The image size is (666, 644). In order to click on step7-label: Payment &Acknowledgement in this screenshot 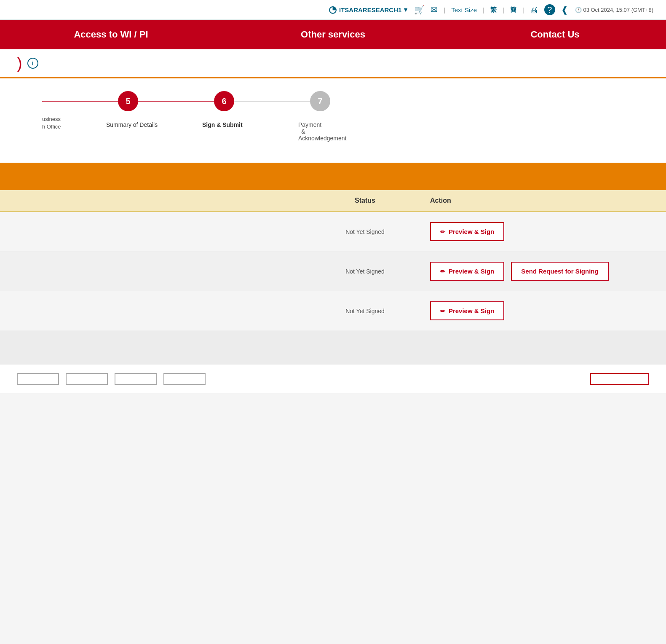, I will do `click(303, 130)`.